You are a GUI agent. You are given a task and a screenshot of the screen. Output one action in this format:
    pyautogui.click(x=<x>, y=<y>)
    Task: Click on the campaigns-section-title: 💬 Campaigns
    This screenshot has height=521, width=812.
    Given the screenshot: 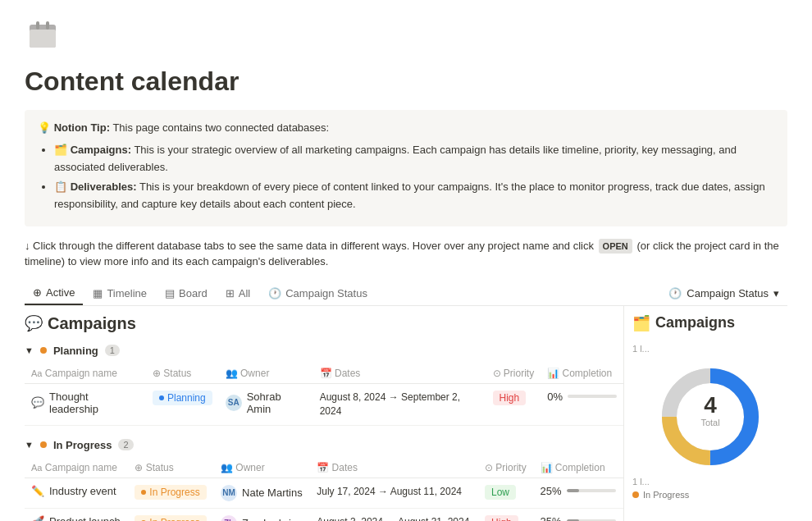 What is the action you would take?
    pyautogui.click(x=324, y=323)
    